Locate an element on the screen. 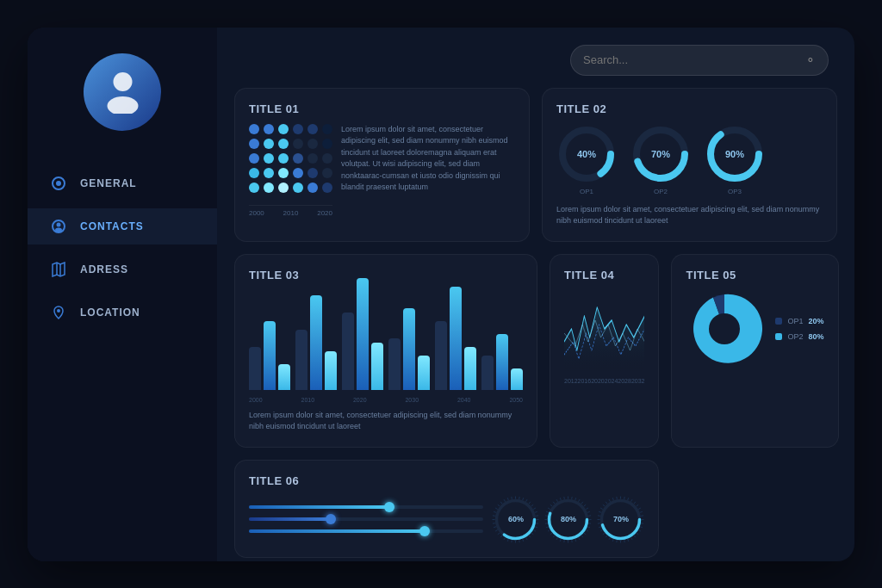  legend-color-op2 is located at coordinates (779, 337).